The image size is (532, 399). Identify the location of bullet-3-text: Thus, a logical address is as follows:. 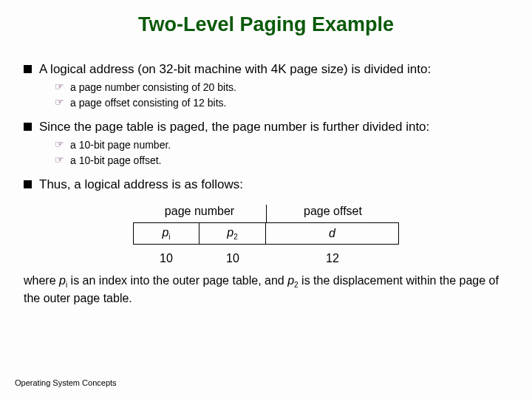
(141, 185).